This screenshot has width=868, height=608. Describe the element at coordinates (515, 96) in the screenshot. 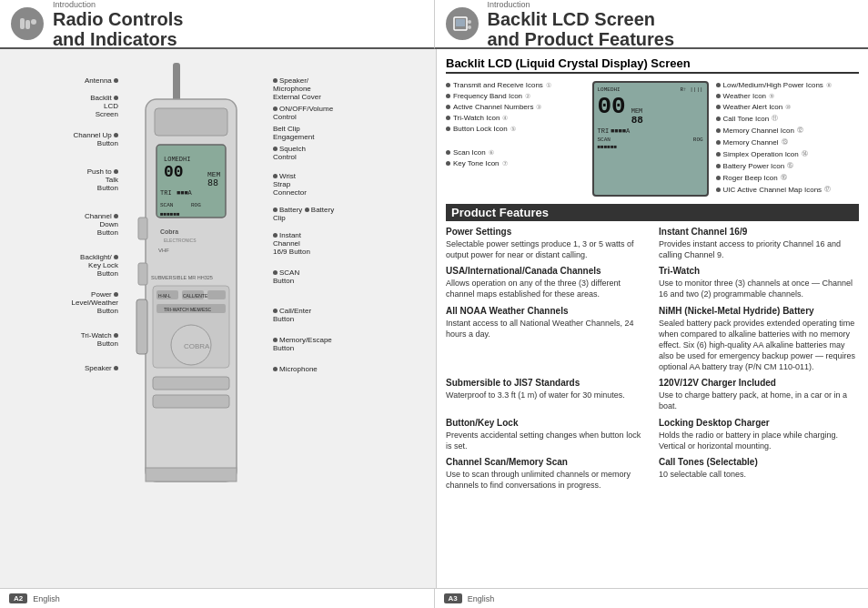

I see `lcd-label-freq-band: Frequency Band Icon ②` at that location.